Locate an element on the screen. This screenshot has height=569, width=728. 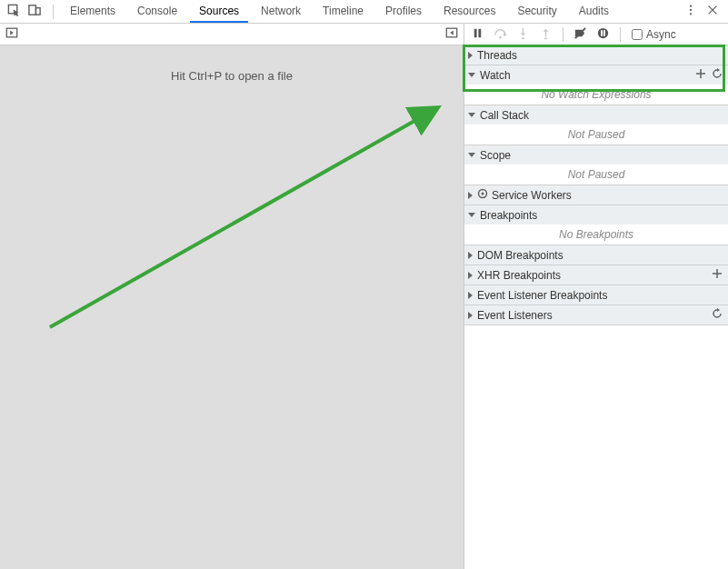
section-header-breakpoints: Breakpoints is located at coordinates (596, 215).